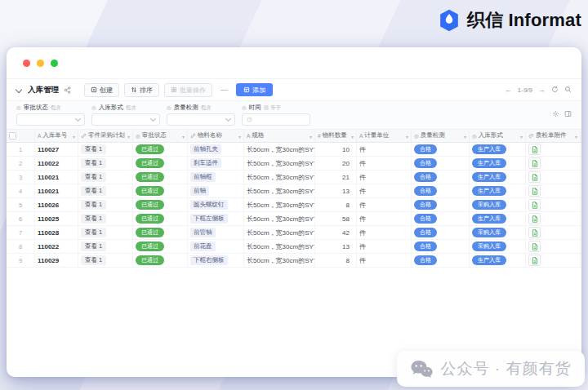  I want to click on qc-cell: 合格, so click(441, 233).